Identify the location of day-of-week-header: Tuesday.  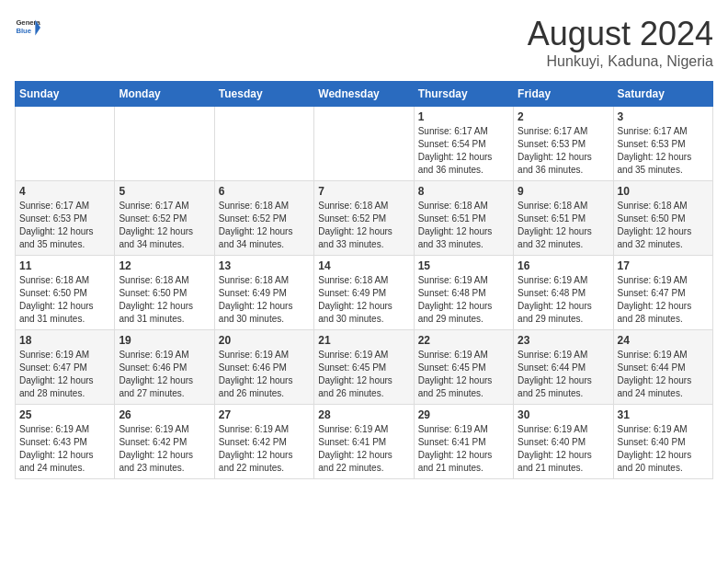
(264, 94).